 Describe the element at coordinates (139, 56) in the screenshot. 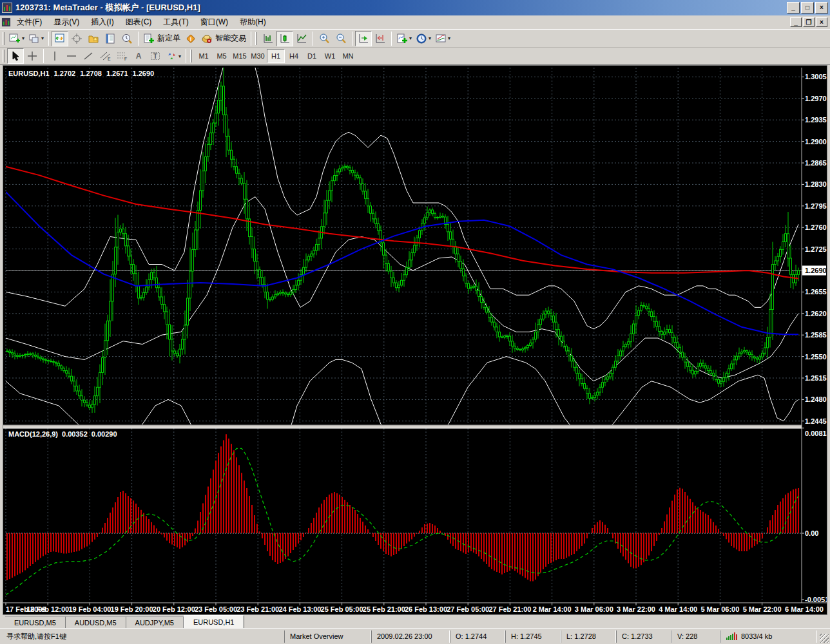

I see `text-button: A` at that location.